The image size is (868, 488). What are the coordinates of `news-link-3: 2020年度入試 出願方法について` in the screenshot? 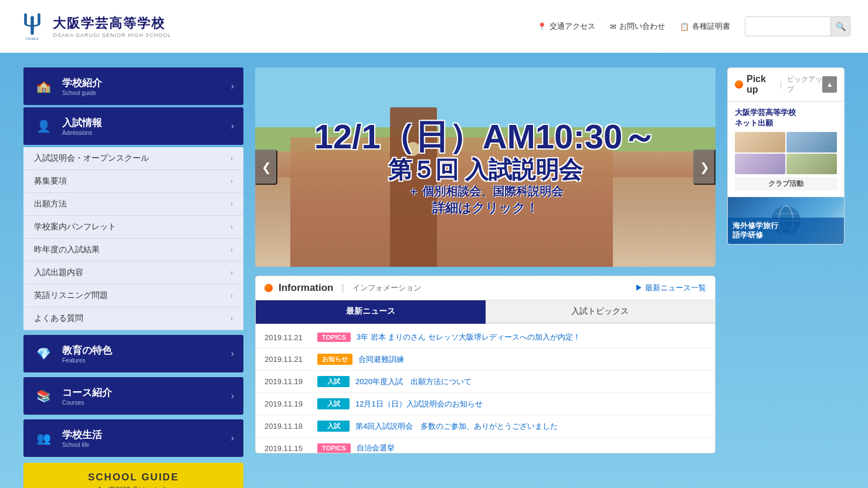 It's located at (413, 382).